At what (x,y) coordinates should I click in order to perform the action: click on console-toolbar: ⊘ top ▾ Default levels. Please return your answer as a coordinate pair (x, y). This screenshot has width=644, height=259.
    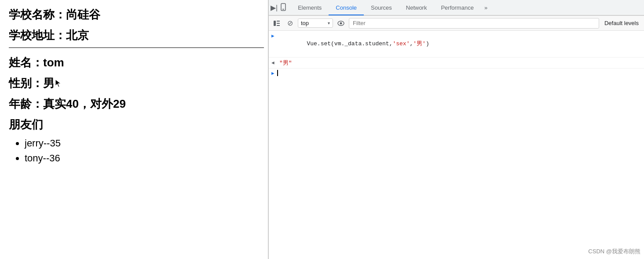
    Looking at the image, I should click on (457, 23).